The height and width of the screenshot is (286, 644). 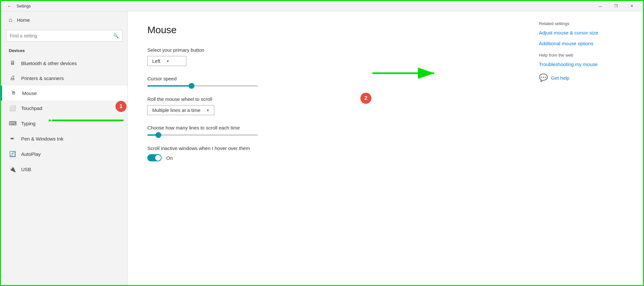 What do you see at coordinates (61, 36) in the screenshot?
I see `search-input` at bounding box center [61, 36].